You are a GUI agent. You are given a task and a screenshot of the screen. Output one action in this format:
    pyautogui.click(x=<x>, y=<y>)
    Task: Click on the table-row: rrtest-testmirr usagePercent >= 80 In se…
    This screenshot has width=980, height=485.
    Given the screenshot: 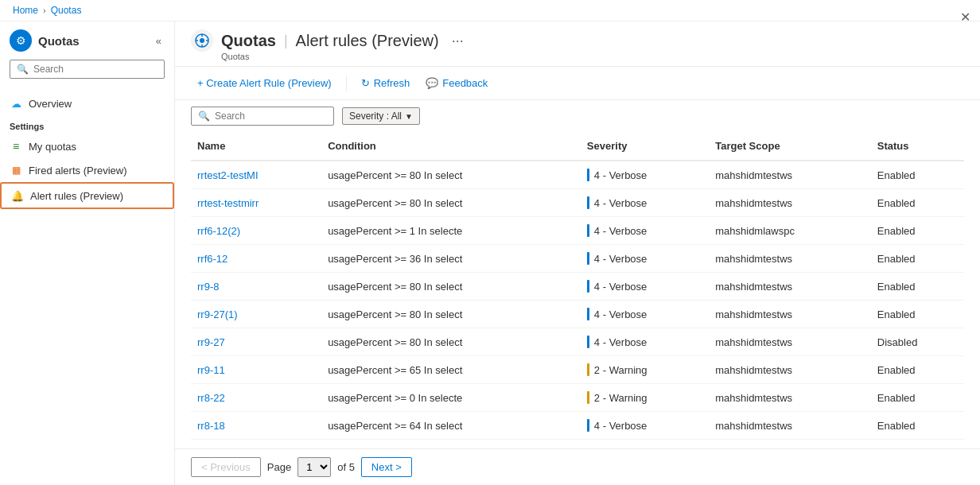 What is the action you would take?
    pyautogui.click(x=578, y=204)
    